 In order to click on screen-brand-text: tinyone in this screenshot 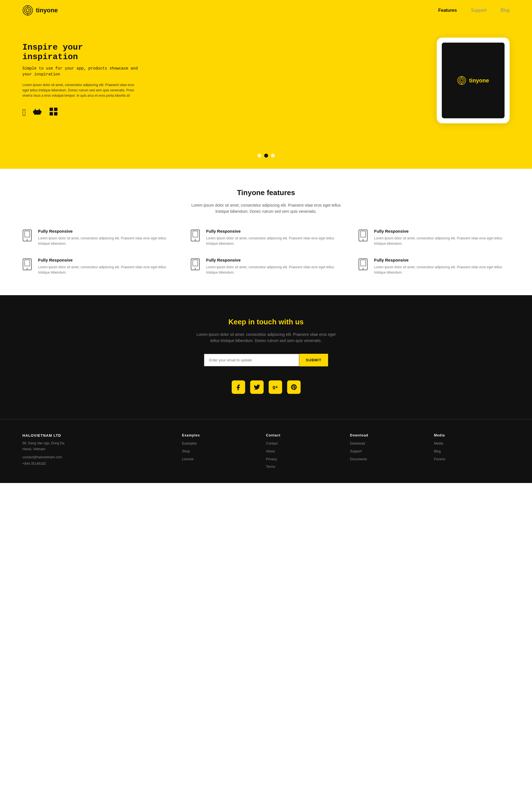, I will do `click(479, 81)`.